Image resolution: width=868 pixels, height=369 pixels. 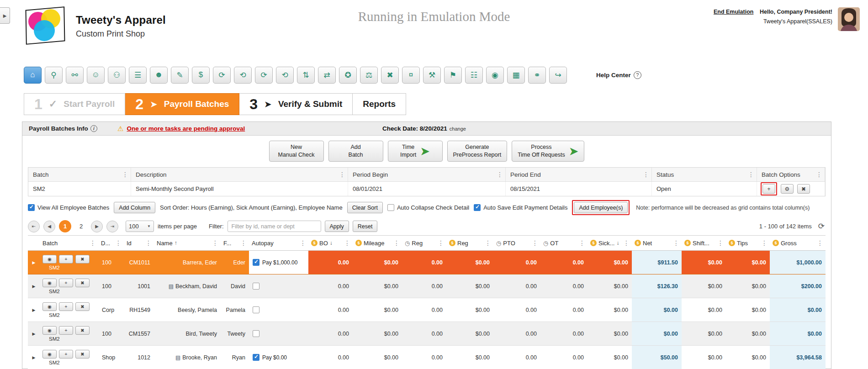 What do you see at coordinates (427, 357) in the screenshot?
I see `employee-row: ▶ ◉ + ✖ SM2 Shop 1012 ▤ Brooke, Ryan Rya…` at bounding box center [427, 357].